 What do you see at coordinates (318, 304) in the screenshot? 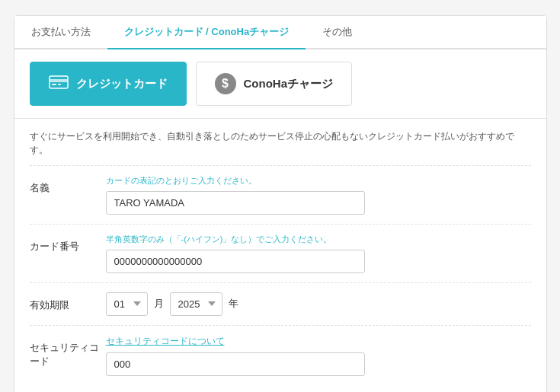
I see `expiry-content: 010203040506070809101112 月 2024202520262…` at bounding box center [318, 304].